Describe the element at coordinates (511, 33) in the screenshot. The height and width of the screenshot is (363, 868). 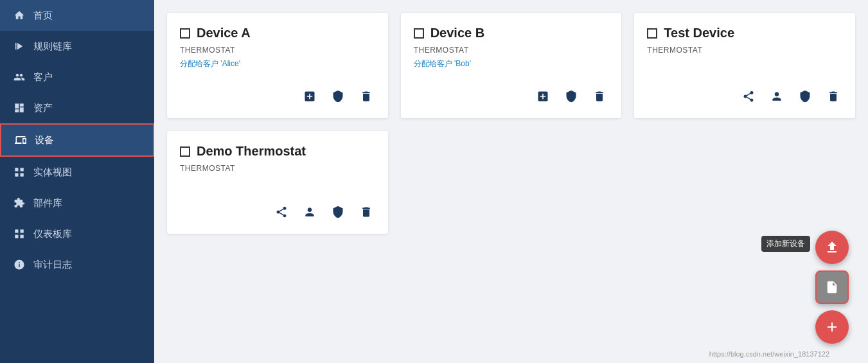
I see `device-b-header: Device B` at that location.